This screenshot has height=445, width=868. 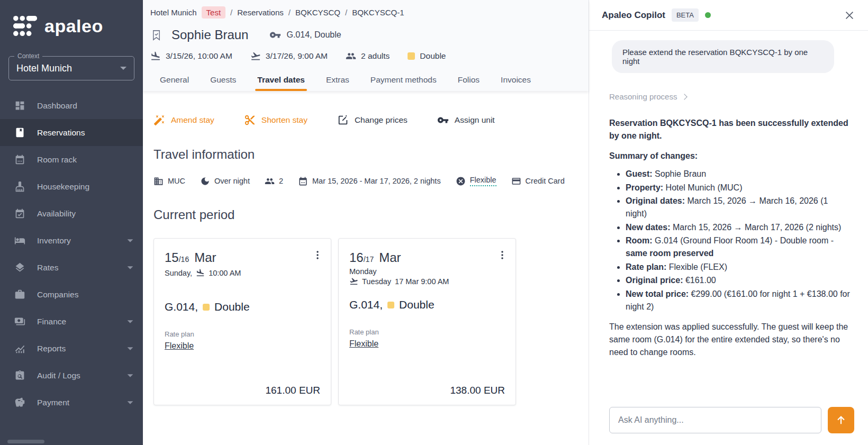 What do you see at coordinates (729, 129) in the screenshot?
I see `response-headline: Reservation BQKCYSCQ-1 has been successf…` at bounding box center [729, 129].